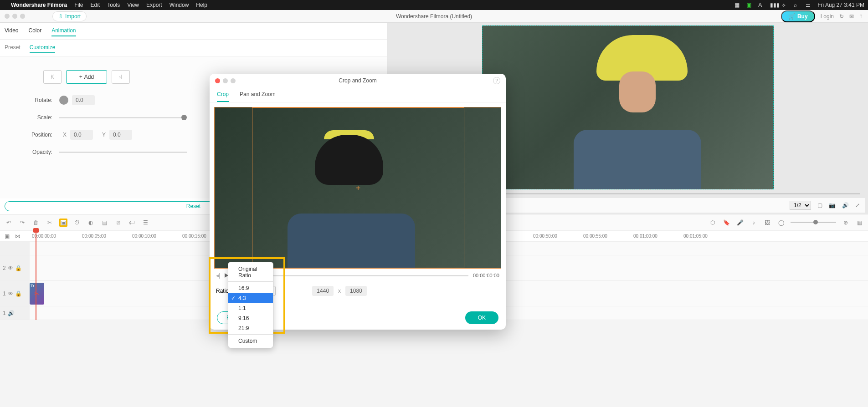 The height and width of the screenshot is (407, 868). I want to click on preview-canvas, so click(628, 107).